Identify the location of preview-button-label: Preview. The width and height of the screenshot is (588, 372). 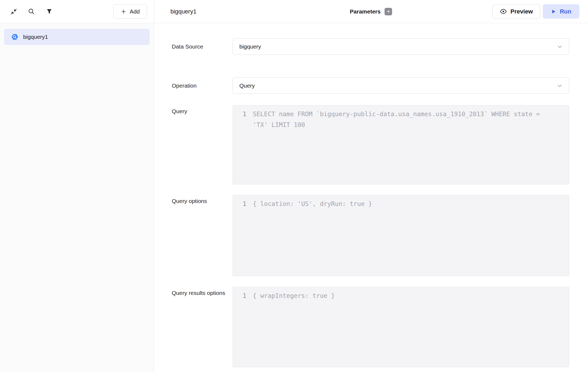
(522, 12).